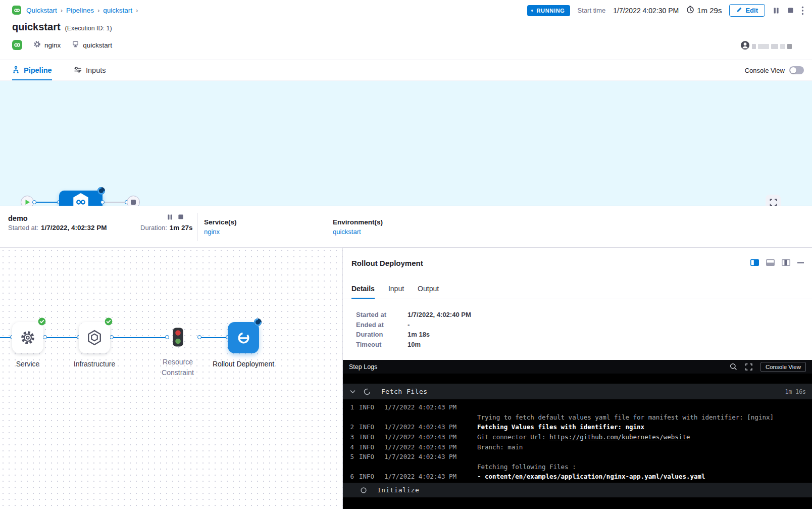 The height and width of the screenshot is (509, 812). What do you see at coordinates (439, 314) in the screenshot?
I see `detail-value: 1/7/2022, 4:02:40 PM` at bounding box center [439, 314].